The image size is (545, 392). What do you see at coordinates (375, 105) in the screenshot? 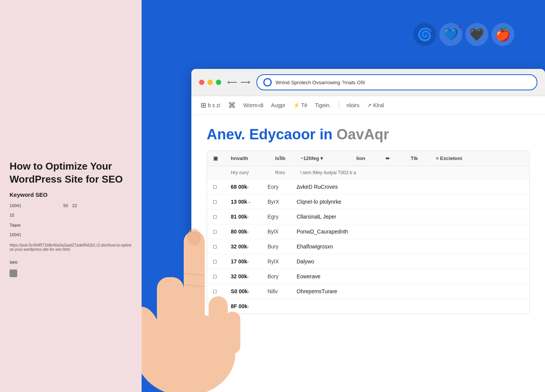
I see `toolbar-item-klral: ↗ Klral` at bounding box center [375, 105].